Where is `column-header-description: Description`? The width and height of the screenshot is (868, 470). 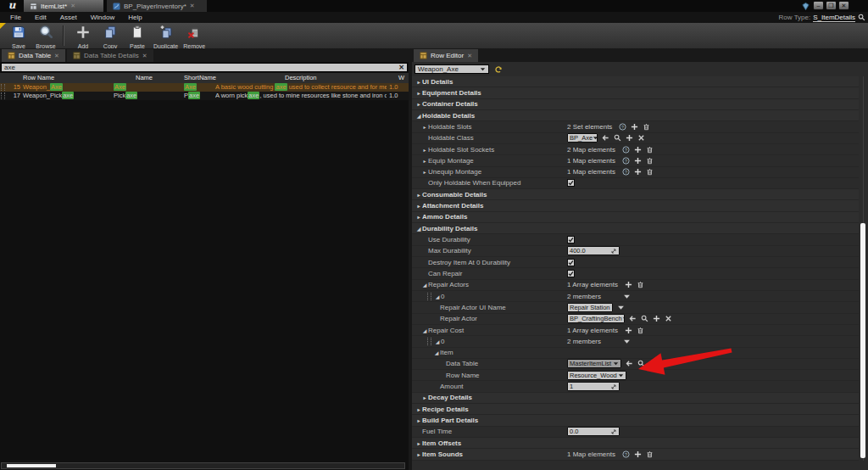
column-header-description: Description is located at coordinates (301, 78).